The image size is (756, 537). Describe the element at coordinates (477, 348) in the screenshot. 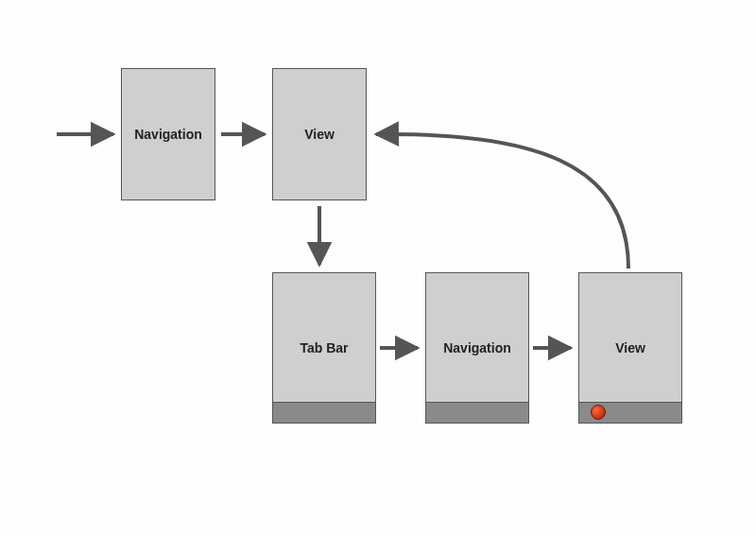

I see `node-navigation-2: Navigation` at that location.